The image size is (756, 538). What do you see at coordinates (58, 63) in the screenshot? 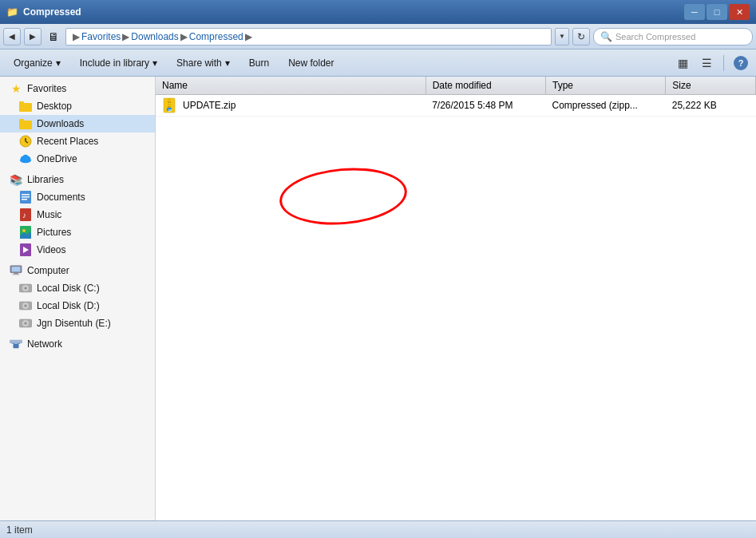
I see `organize-dropdown-icon: ▾` at bounding box center [58, 63].